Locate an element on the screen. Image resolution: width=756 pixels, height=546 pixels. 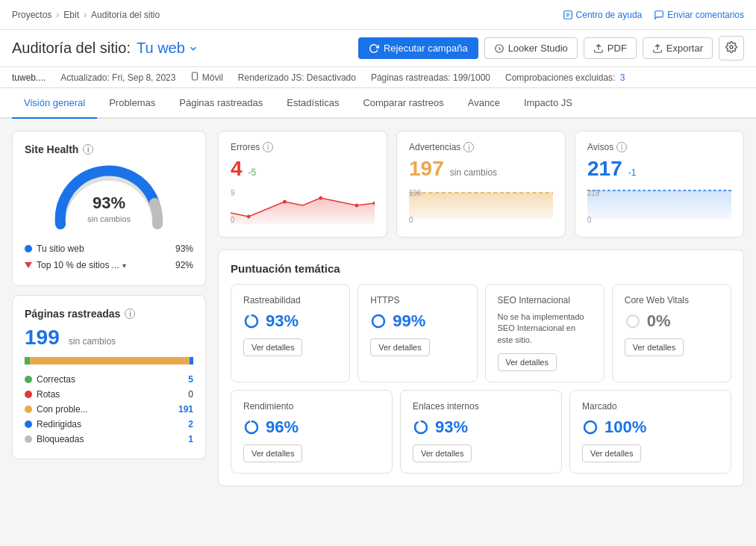
site-name-button: Tu web is located at coordinates (167, 48).